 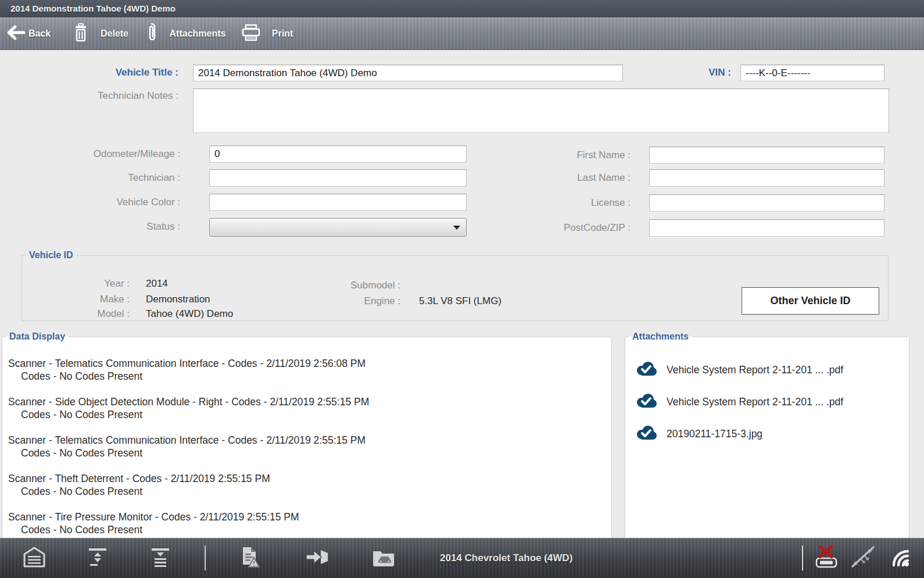 What do you see at coordinates (384, 558) in the screenshot?
I see `vehicle-records-button` at bounding box center [384, 558].